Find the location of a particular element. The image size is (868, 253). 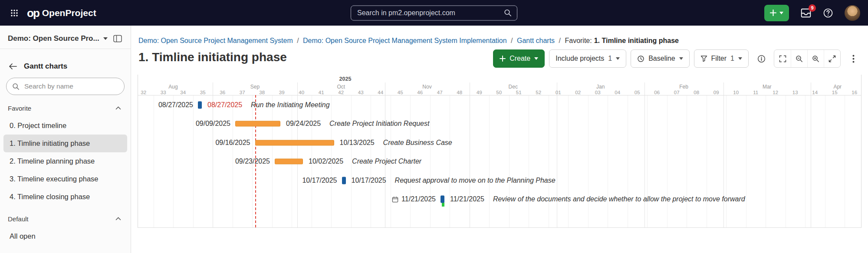

header-left: op OpenProject is located at coordinates (52, 13).